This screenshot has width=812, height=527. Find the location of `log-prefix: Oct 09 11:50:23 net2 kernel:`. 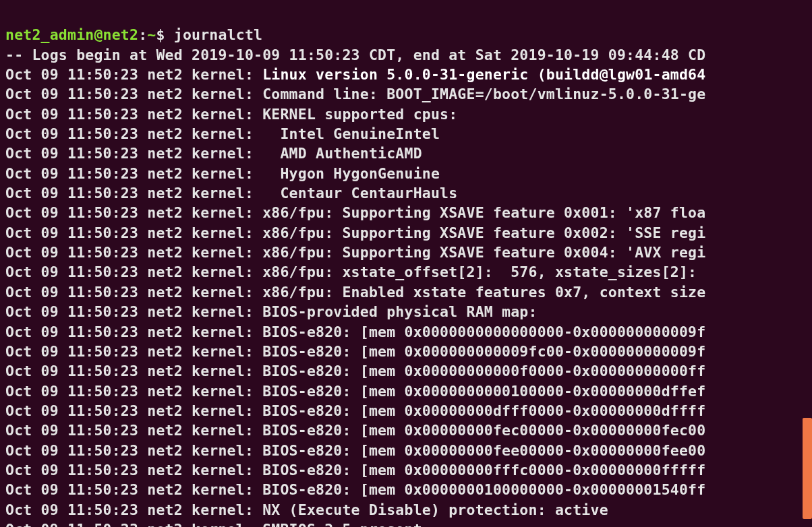

log-prefix: Oct 09 11:50:23 net2 kernel: is located at coordinates (134, 74).